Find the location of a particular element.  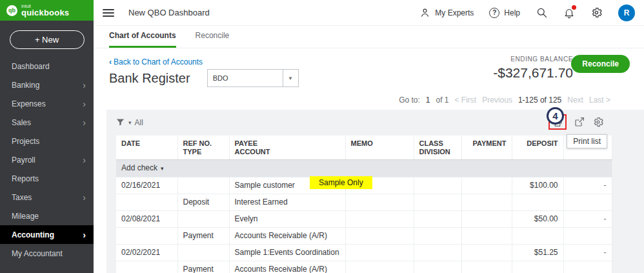

table-header-row: DATE REF NO.TYPE PAYEEACCOUNT MEMO CLASS… is located at coordinates (364, 148).